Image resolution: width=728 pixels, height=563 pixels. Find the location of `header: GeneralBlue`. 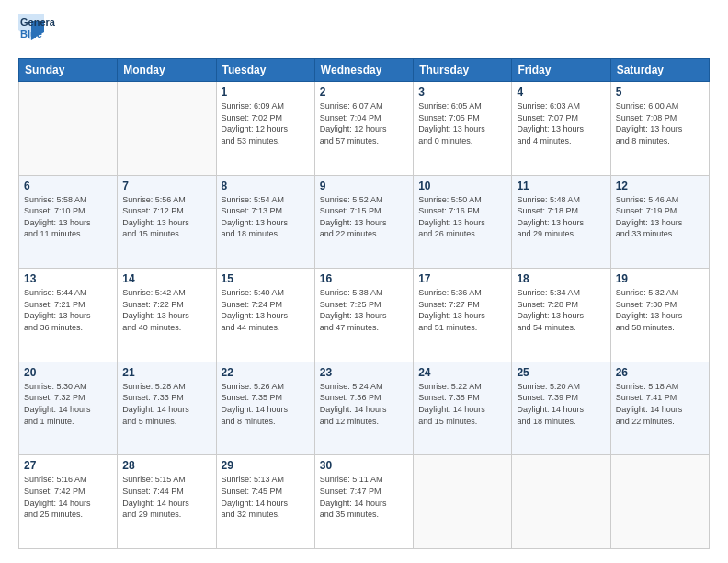

header: GeneralBlue is located at coordinates (364, 31).